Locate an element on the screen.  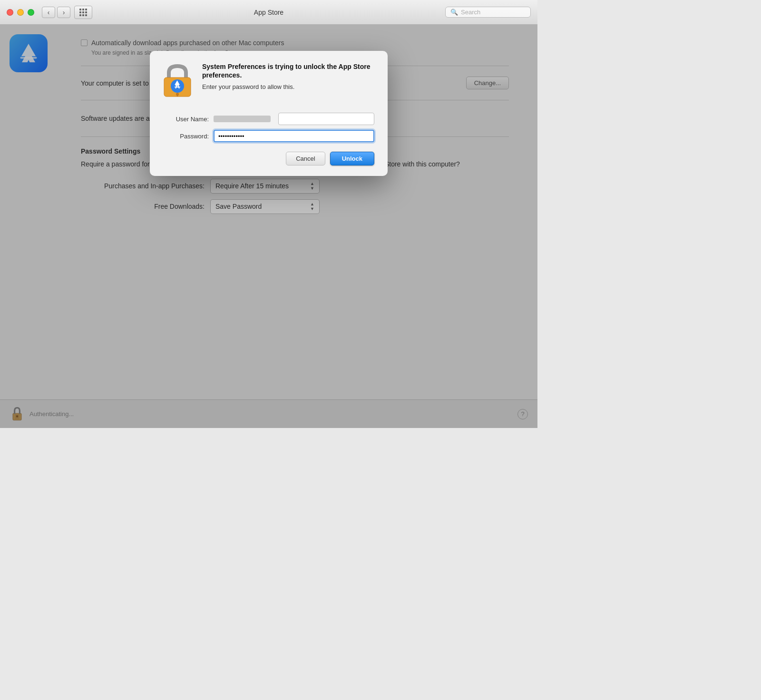
title-bar: ‹ › App Store 🔍 Search is located at coordinates (269, 12).